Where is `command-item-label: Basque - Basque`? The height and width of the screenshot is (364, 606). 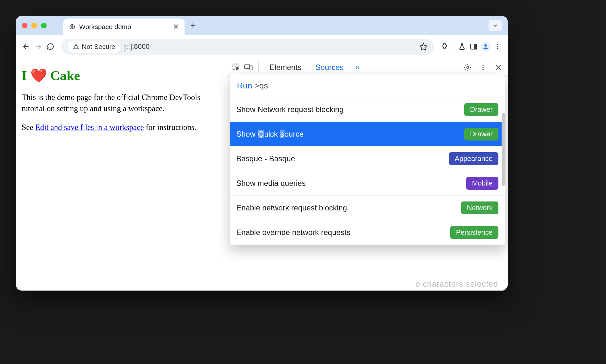 command-item-label: Basque - Basque is located at coordinates (266, 159).